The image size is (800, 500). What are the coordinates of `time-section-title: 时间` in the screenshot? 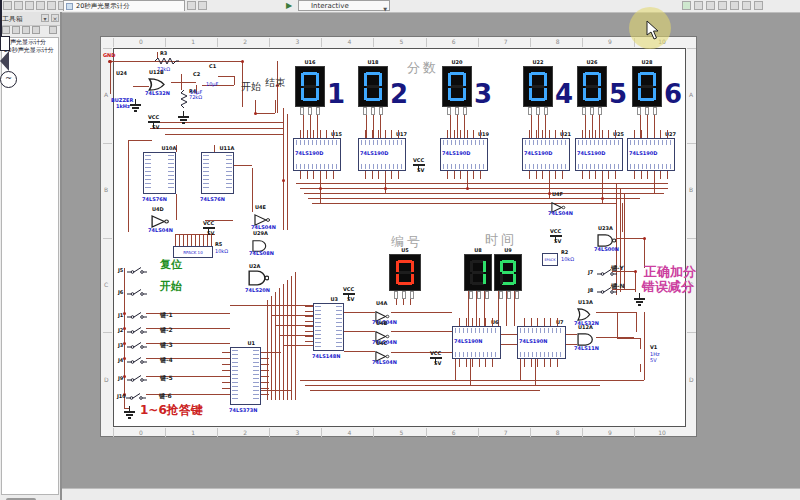 It's located at (501, 240).